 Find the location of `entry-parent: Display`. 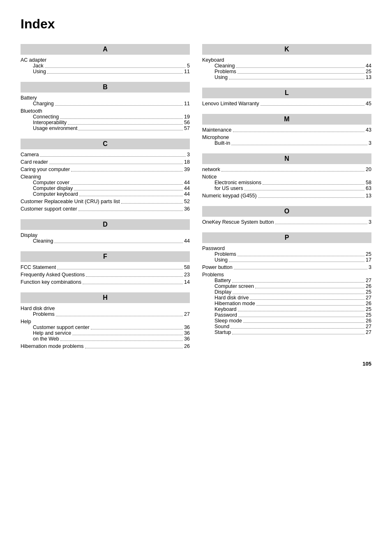

entry-parent: Display is located at coordinates (105, 235).